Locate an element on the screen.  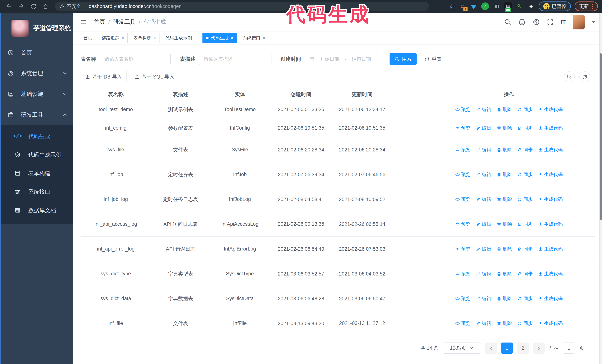
create-time-range-picker: 开始日期 - 结束日期 is located at coordinates (341, 59).